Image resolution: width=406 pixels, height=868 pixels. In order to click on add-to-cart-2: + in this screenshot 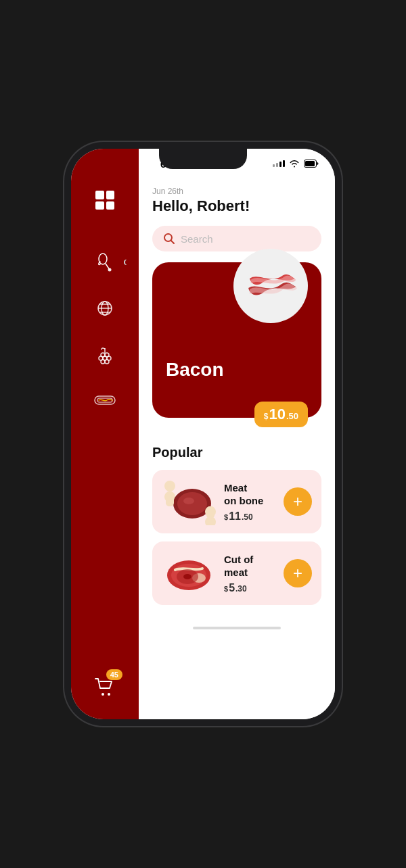, I will do `click(298, 573)`.